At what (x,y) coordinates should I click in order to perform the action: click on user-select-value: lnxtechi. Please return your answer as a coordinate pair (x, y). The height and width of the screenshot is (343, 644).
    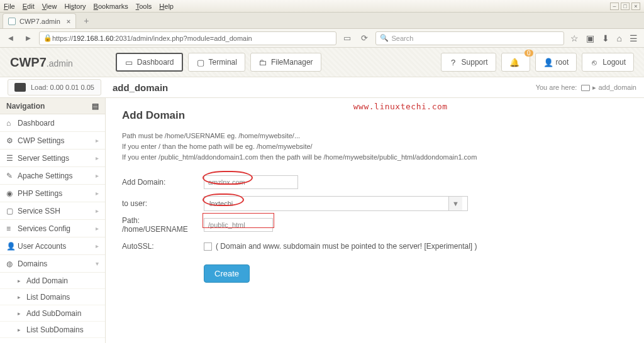
    Looking at the image, I should click on (221, 204).